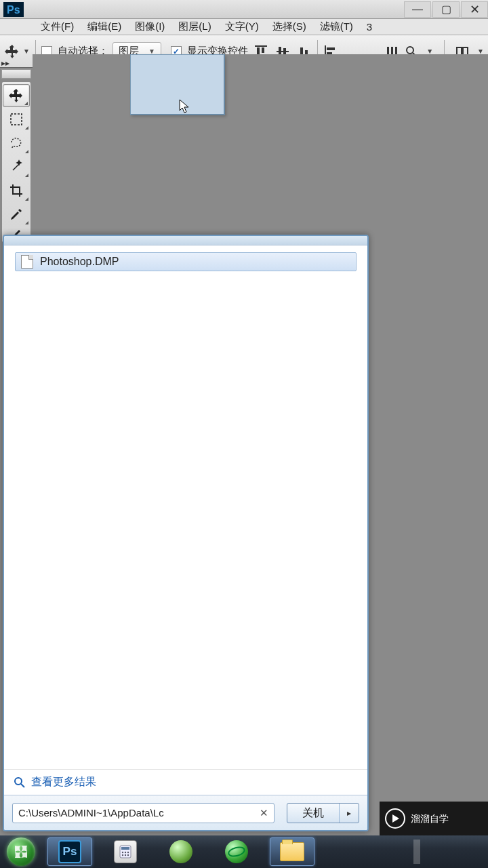 The image size is (488, 868). Describe the element at coordinates (16, 74) in the screenshot. I see `ruler-corner` at that location.